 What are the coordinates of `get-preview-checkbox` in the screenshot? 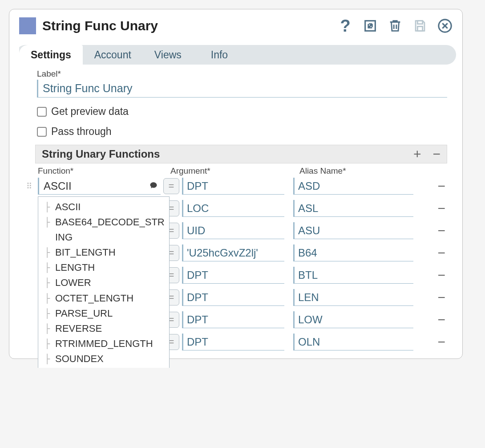 It's located at (42, 112).